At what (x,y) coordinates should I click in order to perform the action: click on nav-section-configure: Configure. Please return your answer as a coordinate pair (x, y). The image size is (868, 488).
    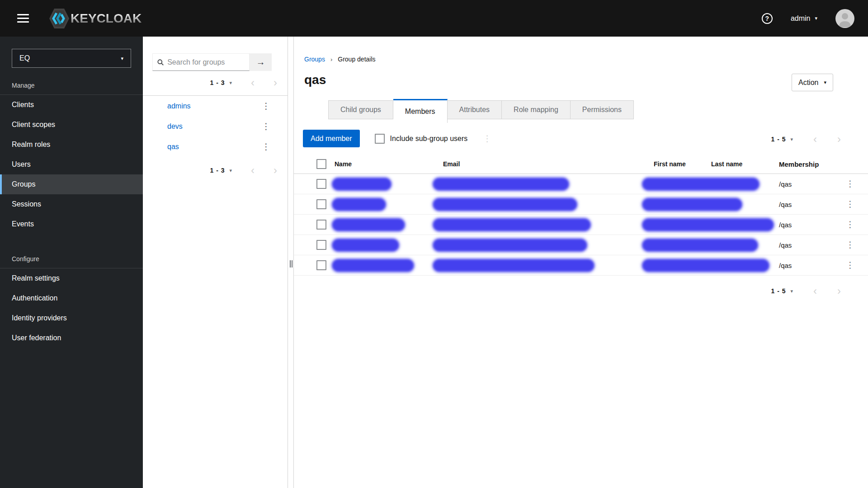
    Looking at the image, I should click on (71, 258).